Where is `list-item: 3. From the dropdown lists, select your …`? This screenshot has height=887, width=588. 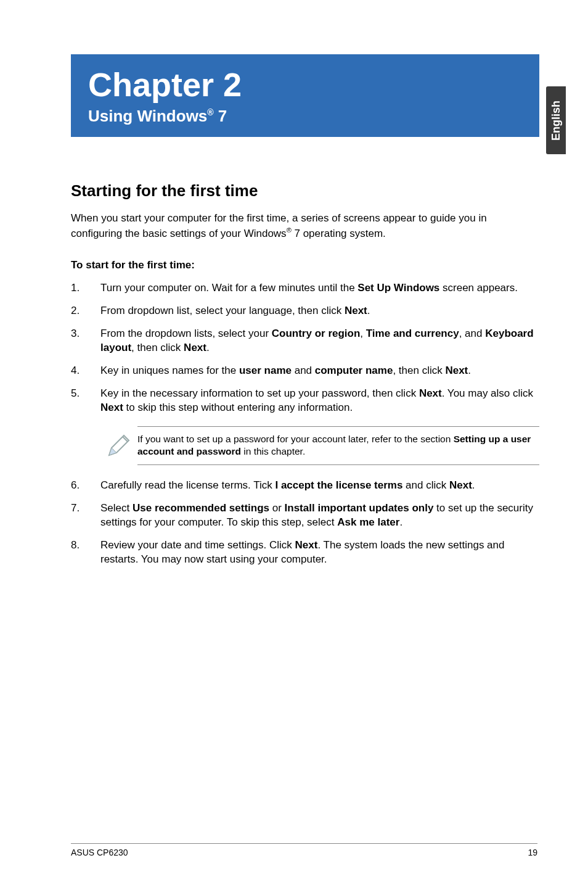 list-item: 3. From the dropdown lists, select your … is located at coordinates (305, 341).